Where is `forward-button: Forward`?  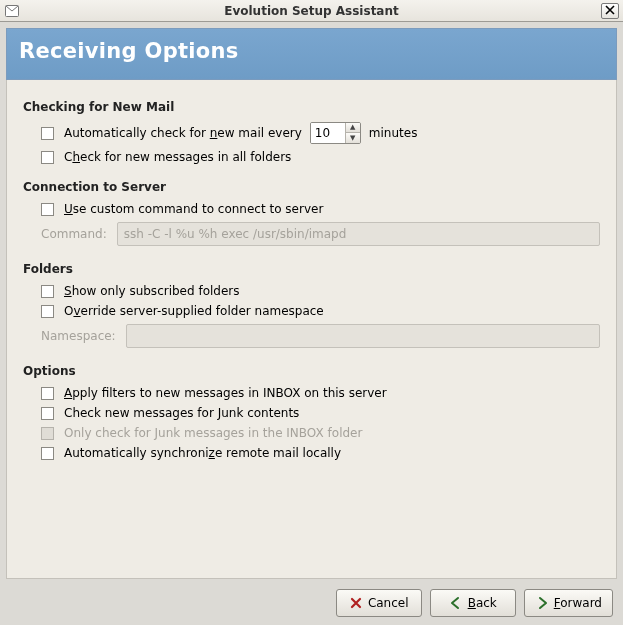 forward-button: Forward is located at coordinates (568, 603).